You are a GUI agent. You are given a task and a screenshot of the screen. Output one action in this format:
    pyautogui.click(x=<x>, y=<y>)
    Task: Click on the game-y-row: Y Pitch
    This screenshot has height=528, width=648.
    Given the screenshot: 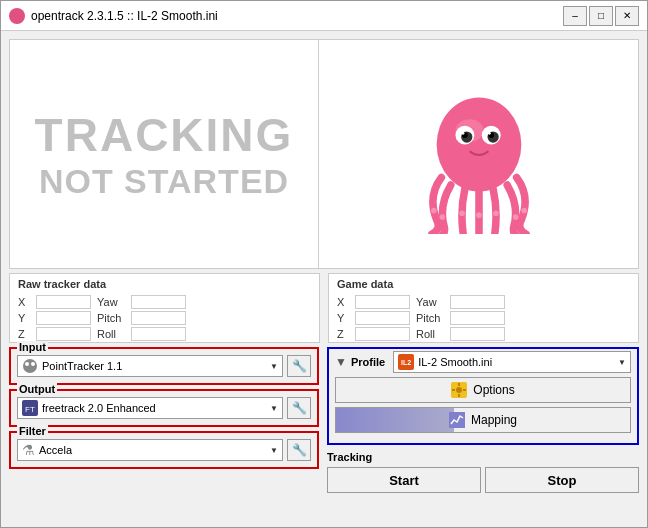 What is the action you would take?
    pyautogui.click(x=484, y=318)
    